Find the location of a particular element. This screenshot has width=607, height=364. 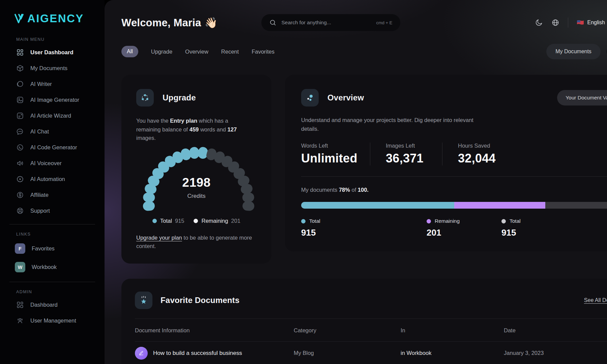

sidebar-item-user-dashboard: User Dashboard is located at coordinates (52, 53).